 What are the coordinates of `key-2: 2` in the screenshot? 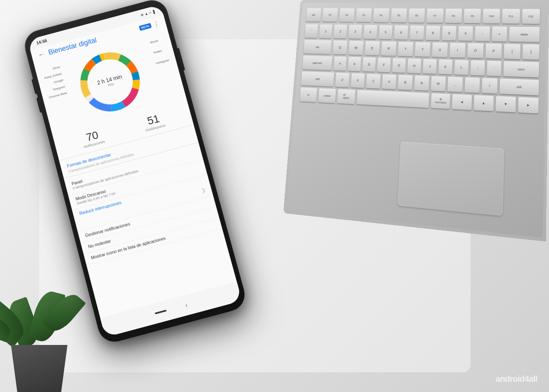 It's located at (340, 31).